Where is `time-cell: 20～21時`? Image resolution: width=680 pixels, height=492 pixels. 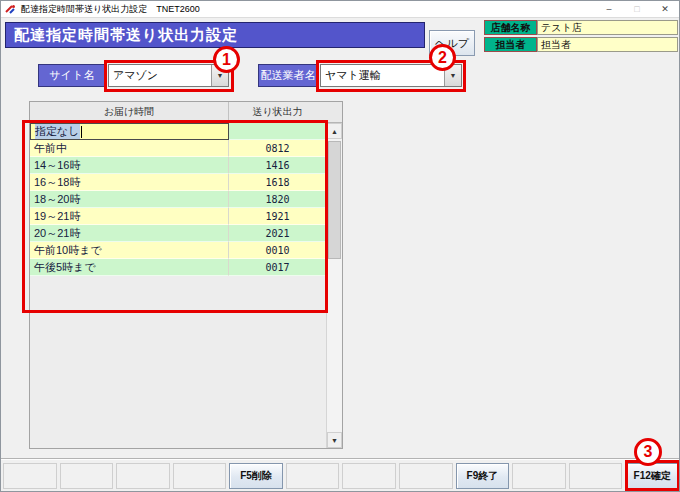 time-cell: 20～21時 is located at coordinates (130, 234).